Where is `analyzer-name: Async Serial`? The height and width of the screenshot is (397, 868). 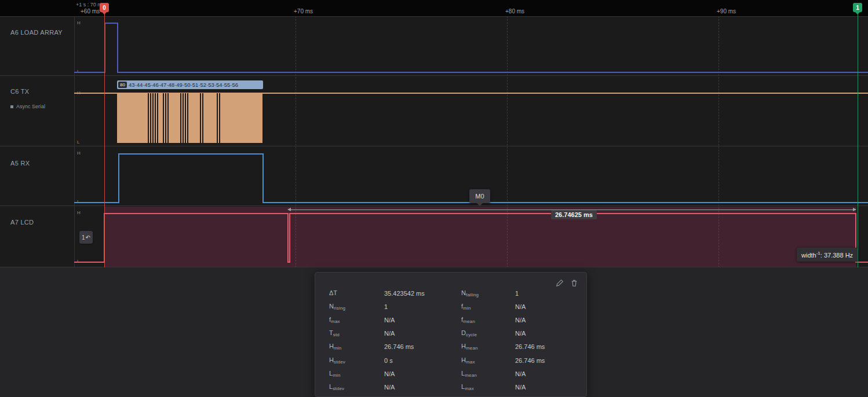 analyzer-name: Async Serial is located at coordinates (31, 106).